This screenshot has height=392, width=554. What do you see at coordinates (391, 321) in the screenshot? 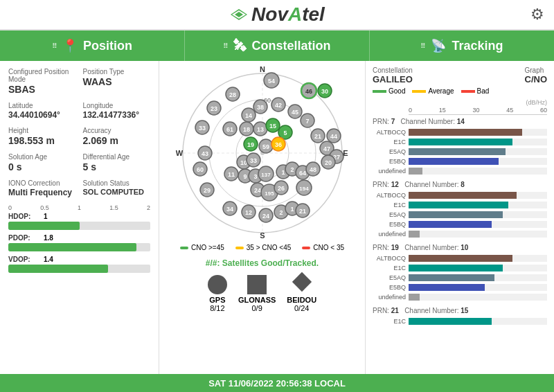
I see `signal-label-E1C: E1C` at bounding box center [391, 321].